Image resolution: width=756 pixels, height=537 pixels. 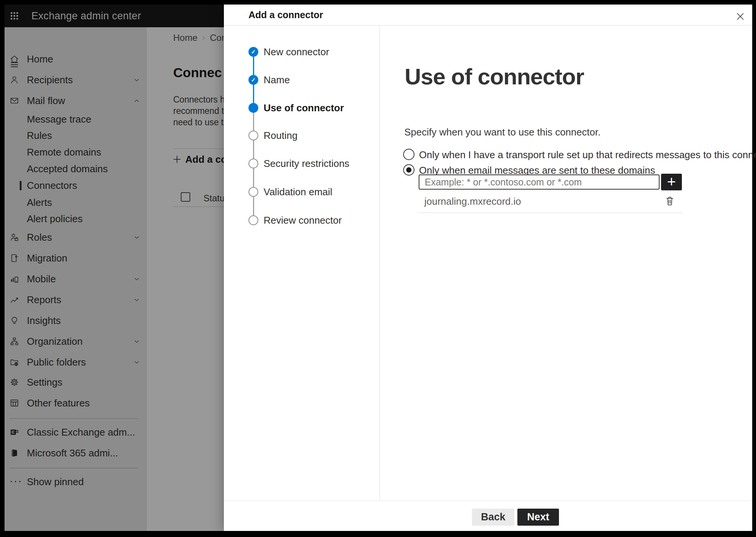 I want to click on domain-list-item: journaling.mxrecord.io, so click(x=473, y=201).